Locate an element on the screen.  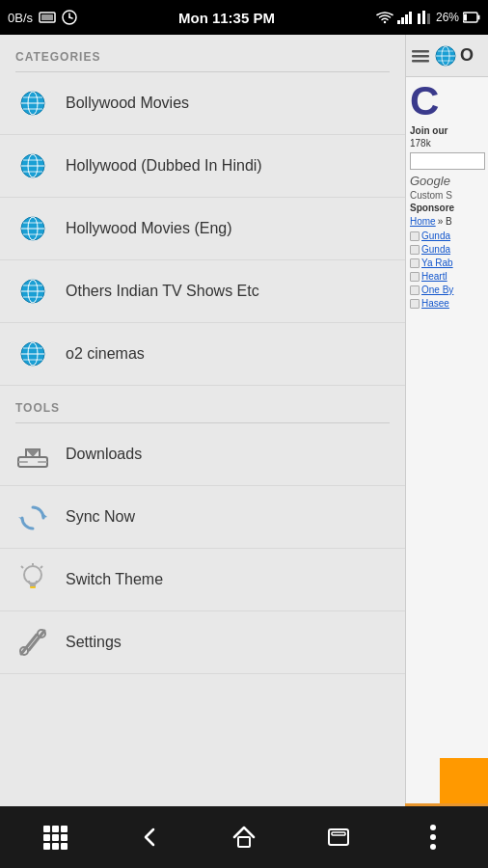
mobile-data-icon is located at coordinates (424, 17).